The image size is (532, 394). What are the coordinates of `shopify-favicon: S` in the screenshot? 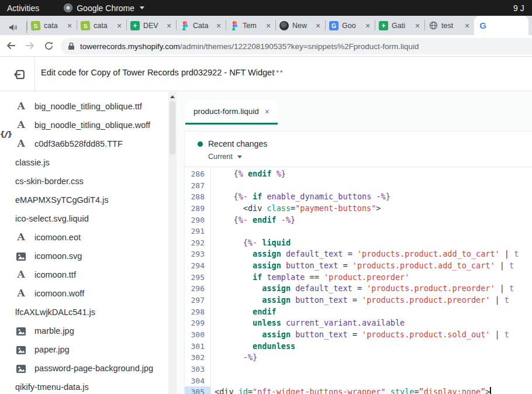 It's located at (85, 26).